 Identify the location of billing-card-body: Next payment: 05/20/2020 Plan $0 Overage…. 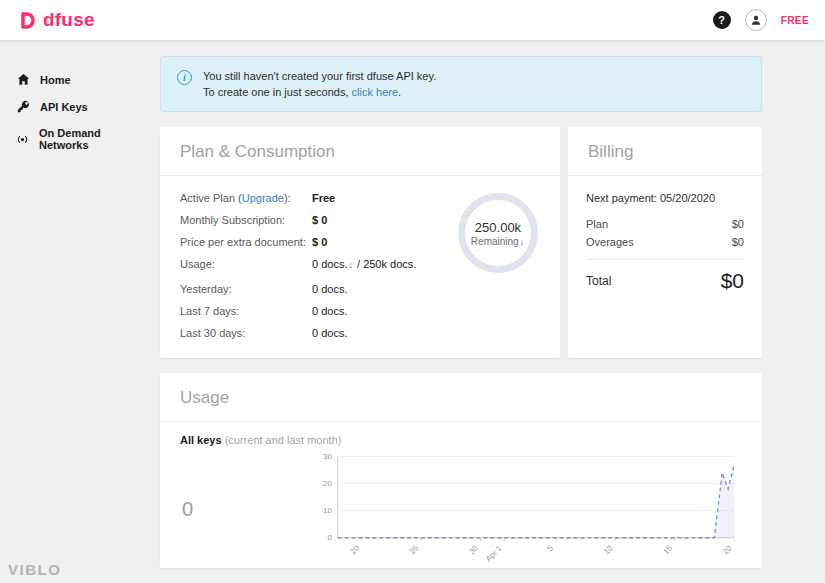
(665, 242).